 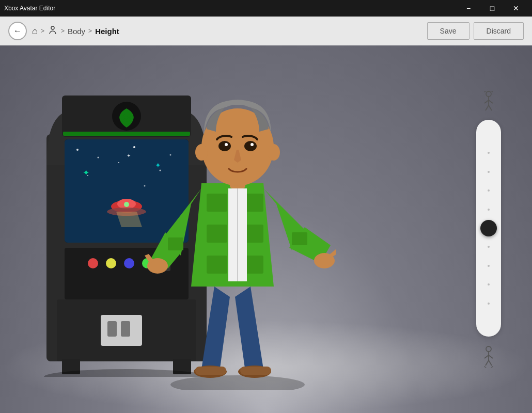 What do you see at coordinates (489, 101) in the screenshot?
I see `tall-person-icon` at bounding box center [489, 101].